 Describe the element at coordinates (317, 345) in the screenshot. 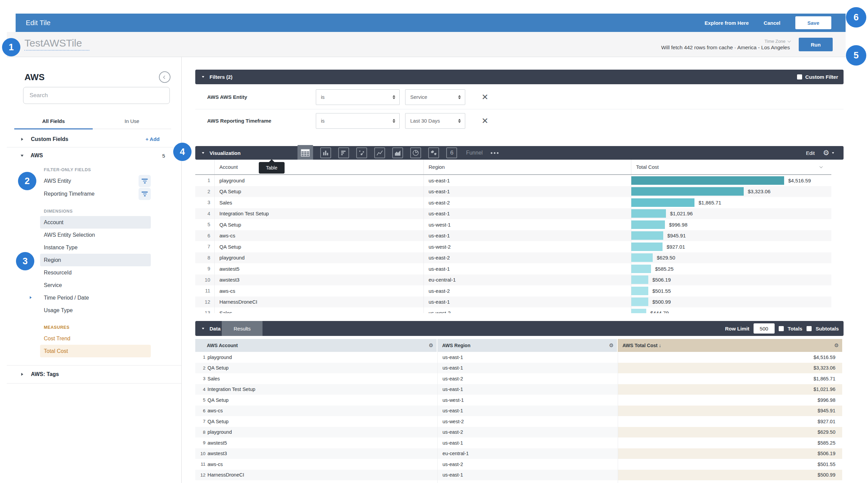

I see `data-column-header: AWS Account⚙` at that location.